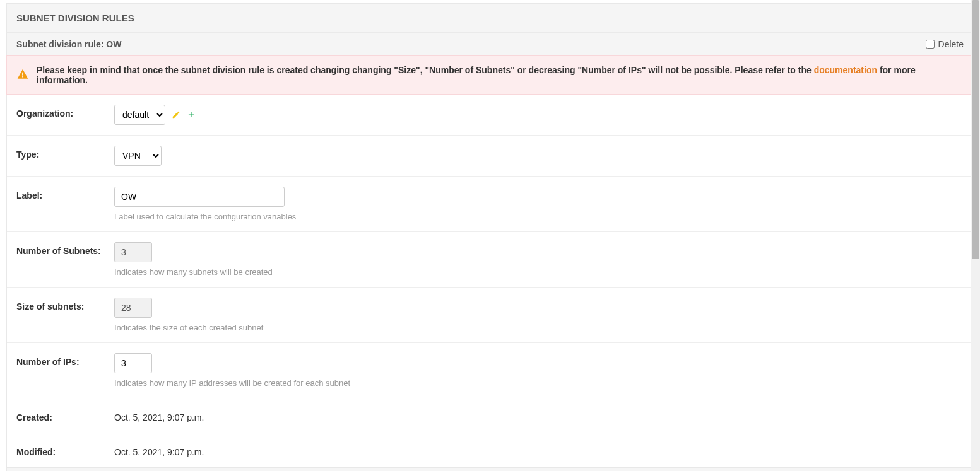 This screenshot has height=471, width=980. I want to click on modified-value: Oct. 5, 2021, 9:07 p.m., so click(539, 450).